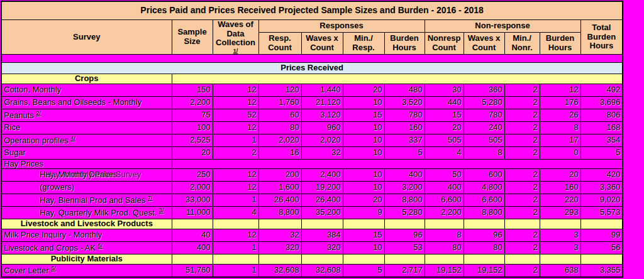 The height and width of the screenshot is (279, 644). I want to click on value-cell: 16, so click(280, 153).